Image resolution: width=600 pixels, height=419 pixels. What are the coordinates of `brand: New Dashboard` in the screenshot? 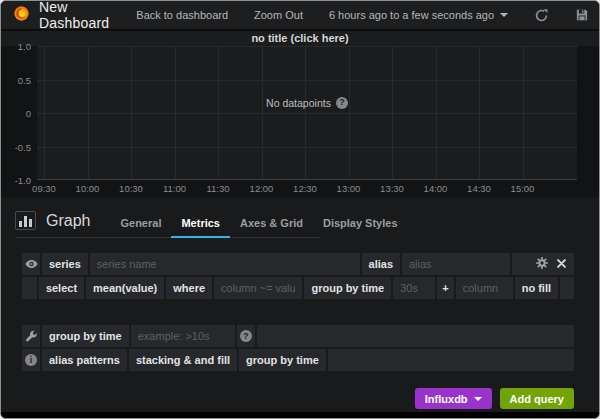 It's located at (61, 16).